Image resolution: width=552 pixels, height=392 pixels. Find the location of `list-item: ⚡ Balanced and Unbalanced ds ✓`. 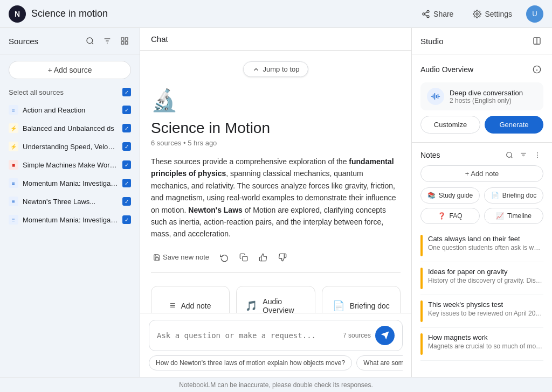

list-item: ⚡ Balanced and Unbalanced ds ✓ is located at coordinates (70, 128).